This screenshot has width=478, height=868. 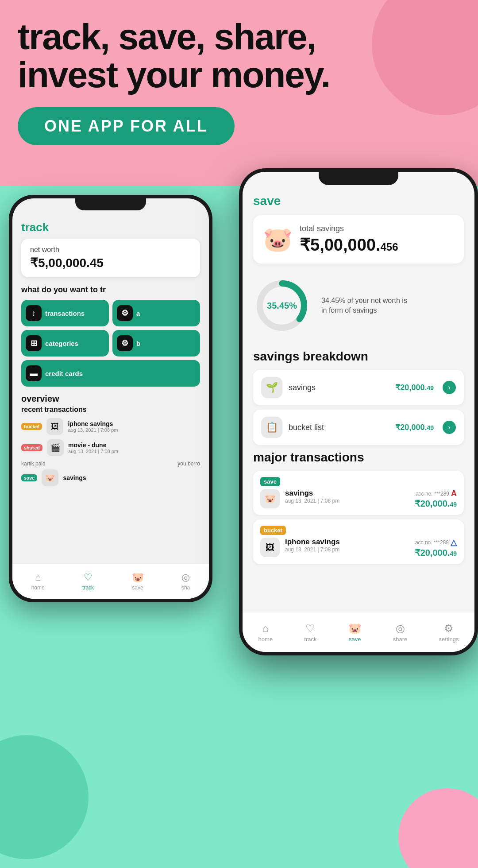 What do you see at coordinates (358, 493) in the screenshot?
I see `major-trans-1: save 🐷 savings aug 13, 2021 | 7:08 pm ac…` at bounding box center [358, 493].